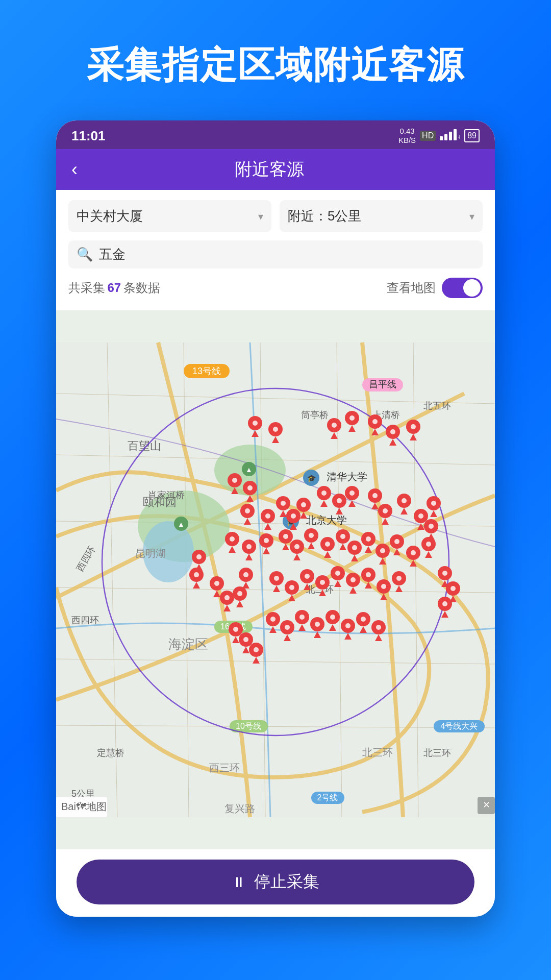 The width and height of the screenshot is (551, 980). What do you see at coordinates (261, 216) in the screenshot?
I see `location-chevron: ▾` at bounding box center [261, 216].